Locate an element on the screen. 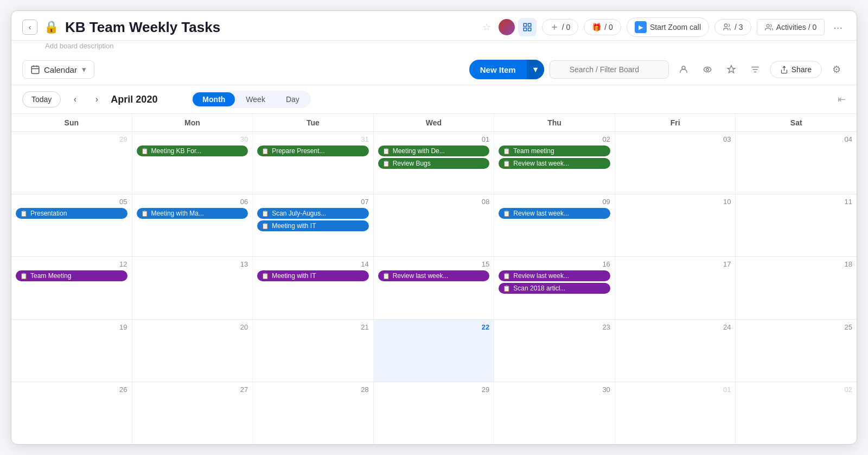  day-number: 28 is located at coordinates (313, 390).